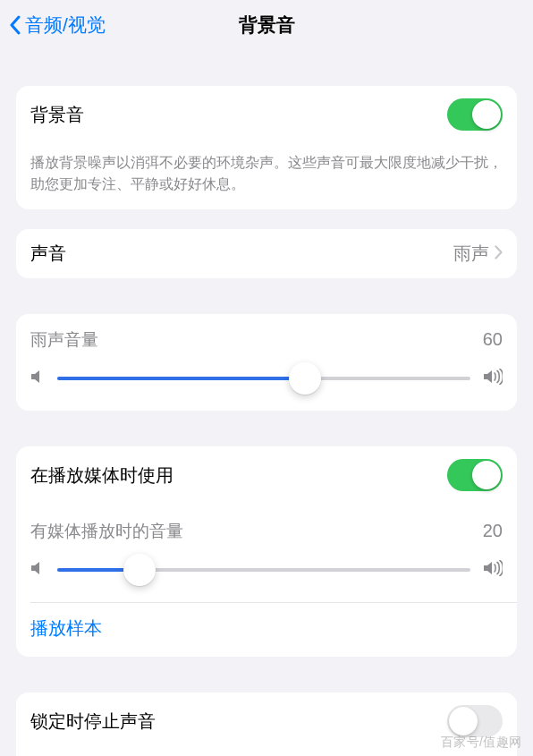  I want to click on use-with-media-label: 在播放媒体时使用, so click(239, 476).